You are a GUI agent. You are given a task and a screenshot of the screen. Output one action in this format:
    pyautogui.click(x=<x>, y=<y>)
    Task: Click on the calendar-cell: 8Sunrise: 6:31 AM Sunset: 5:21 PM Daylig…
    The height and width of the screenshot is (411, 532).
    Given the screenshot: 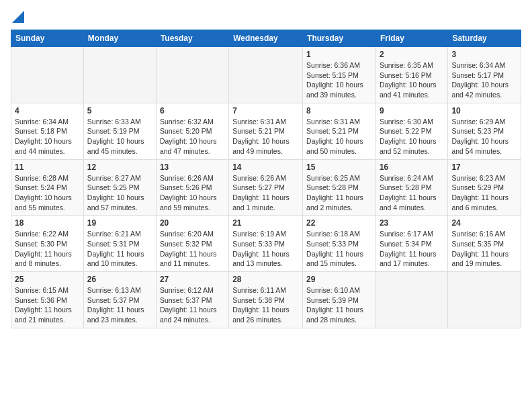 What is the action you would take?
    pyautogui.click(x=340, y=131)
    